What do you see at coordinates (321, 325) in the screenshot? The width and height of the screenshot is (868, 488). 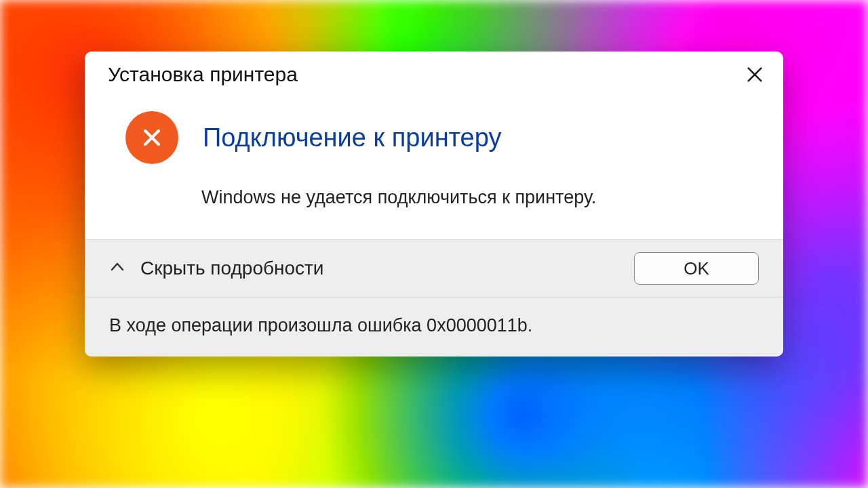 I see `error-details-text: В ходе операции произошла ошибка 0x00000…` at bounding box center [321, 325].